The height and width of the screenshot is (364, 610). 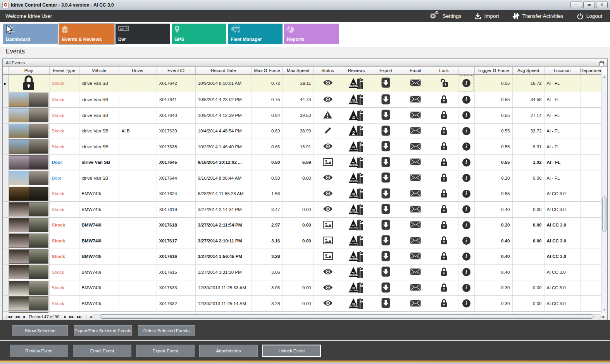 What do you see at coordinates (267, 70) in the screenshot?
I see `column-header: Max G-Force` at bounding box center [267, 70].